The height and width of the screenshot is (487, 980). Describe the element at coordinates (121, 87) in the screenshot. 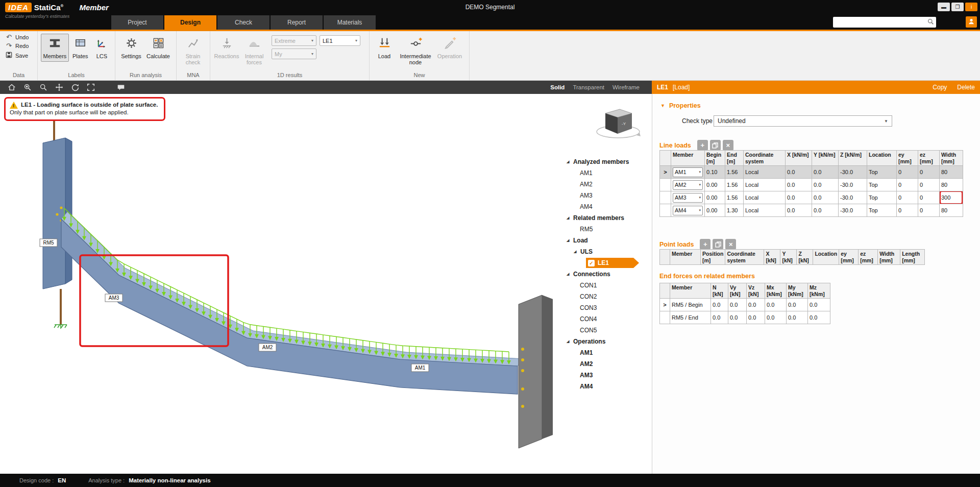

I see `labels-toggle-button` at that location.